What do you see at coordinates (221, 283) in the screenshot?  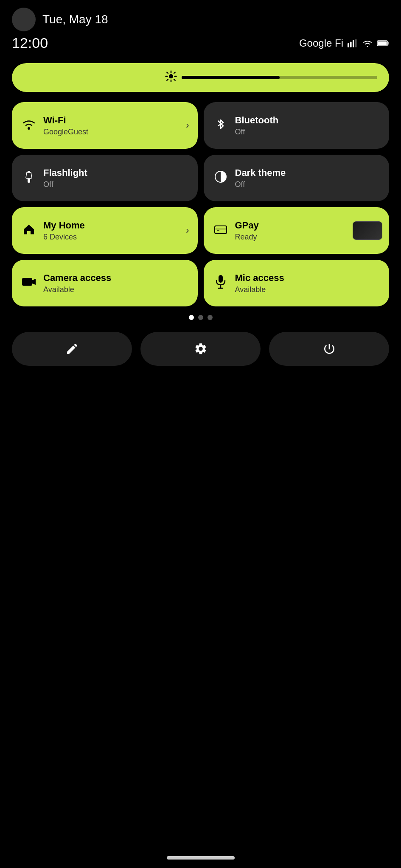 I see `mic-icon` at bounding box center [221, 283].